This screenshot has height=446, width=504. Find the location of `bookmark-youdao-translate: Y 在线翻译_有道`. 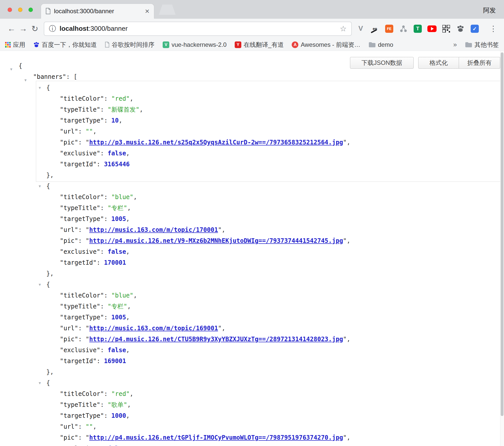

bookmark-youdao-translate: Y 在线翻译_有道 is located at coordinates (259, 45).